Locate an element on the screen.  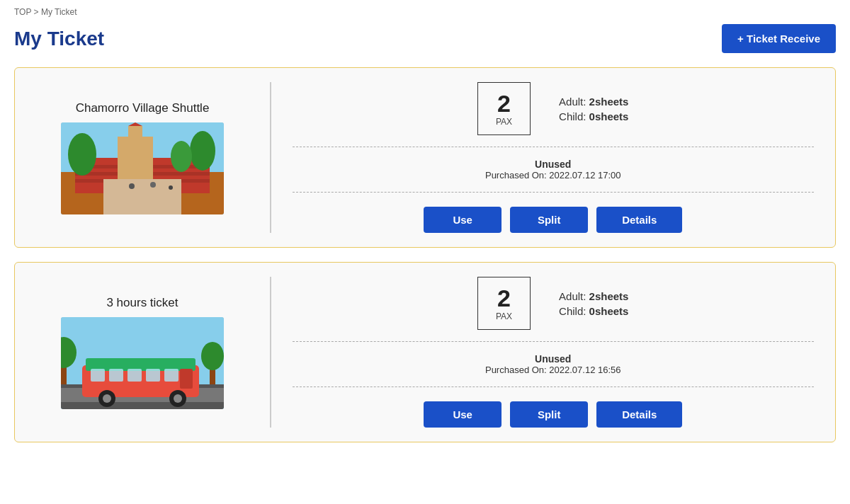
use-button-1: Use is located at coordinates (463, 219).